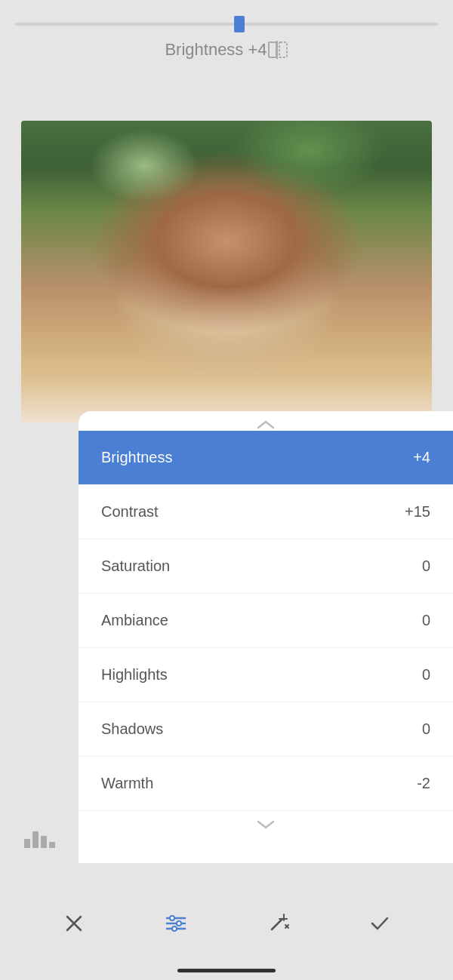  What do you see at coordinates (130, 512) in the screenshot?
I see `list-item-label-contrast: Contrast` at bounding box center [130, 512].